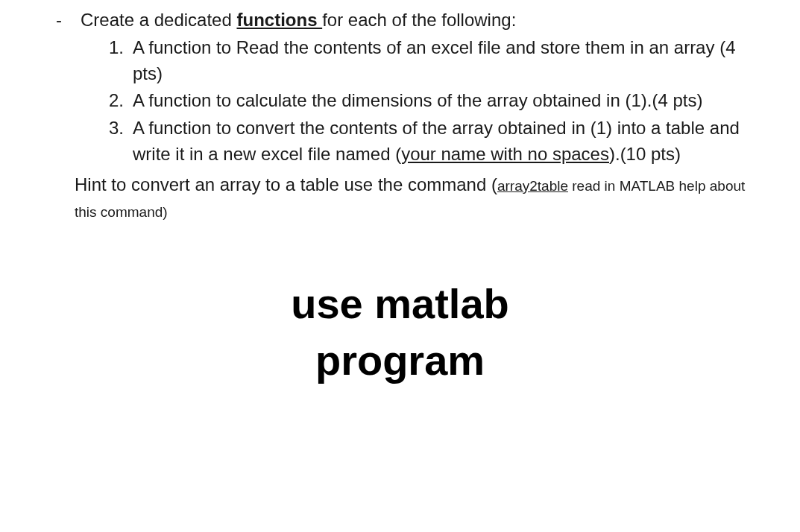  Describe the element at coordinates (117, 142) in the screenshot. I see `num-marker: 3.` at that location.